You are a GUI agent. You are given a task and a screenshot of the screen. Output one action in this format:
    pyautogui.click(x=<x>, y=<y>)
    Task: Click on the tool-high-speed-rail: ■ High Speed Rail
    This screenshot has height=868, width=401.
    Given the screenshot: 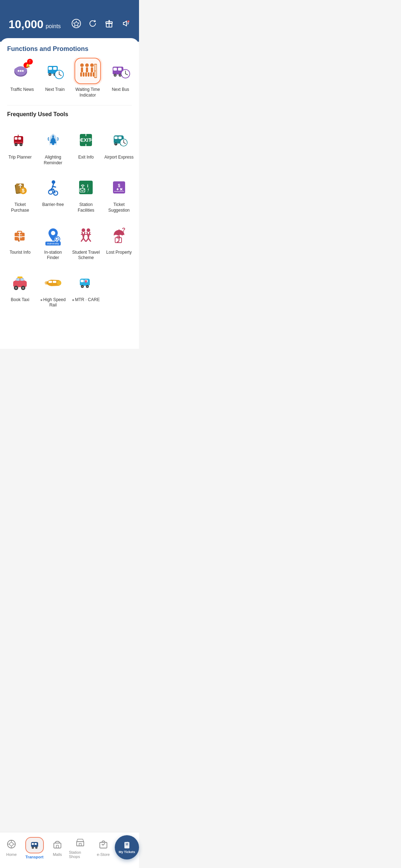 What is the action you would take?
    pyautogui.click(x=53, y=289)
    